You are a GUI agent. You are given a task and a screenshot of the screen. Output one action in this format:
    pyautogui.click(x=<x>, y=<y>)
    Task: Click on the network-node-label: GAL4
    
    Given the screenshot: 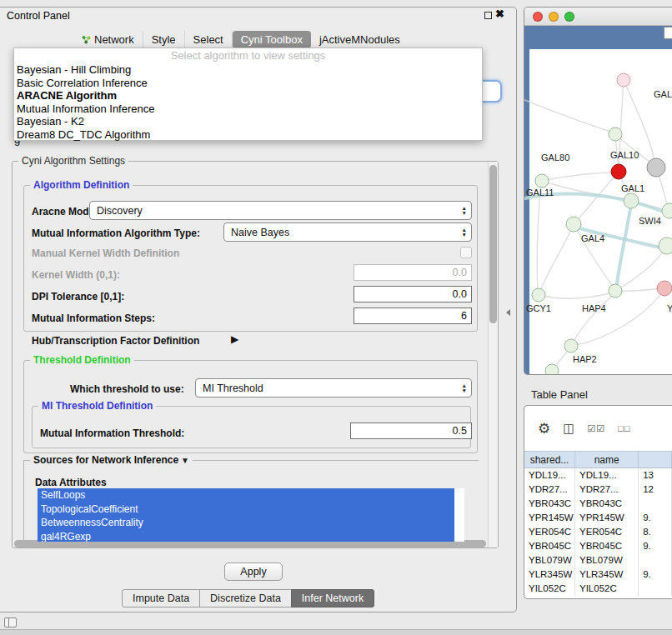 What is the action you would take?
    pyautogui.click(x=593, y=238)
    